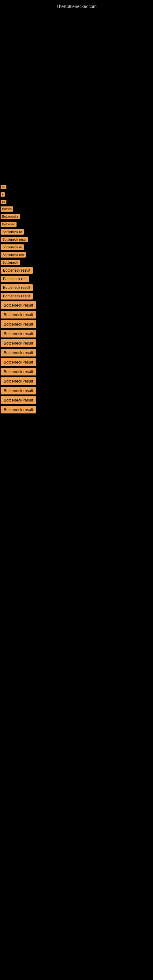 This screenshot has height=980, width=153. Describe the element at coordinates (76, 224) in the screenshot. I see `list-item: Bottlenec` at that location.